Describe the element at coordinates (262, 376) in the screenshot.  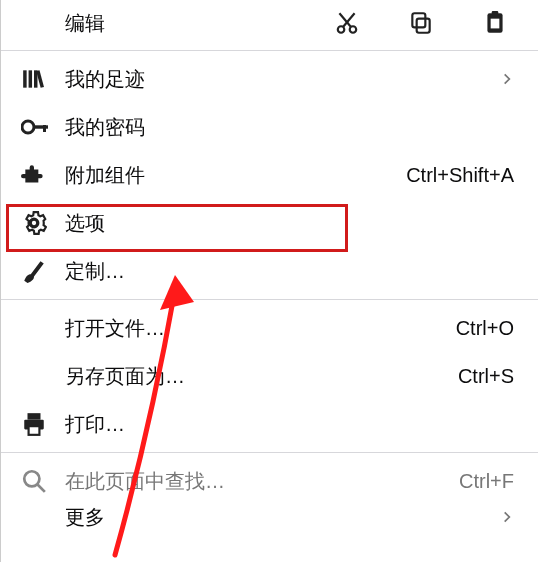
I see `save-as-label: 另存页面为…` at that location.